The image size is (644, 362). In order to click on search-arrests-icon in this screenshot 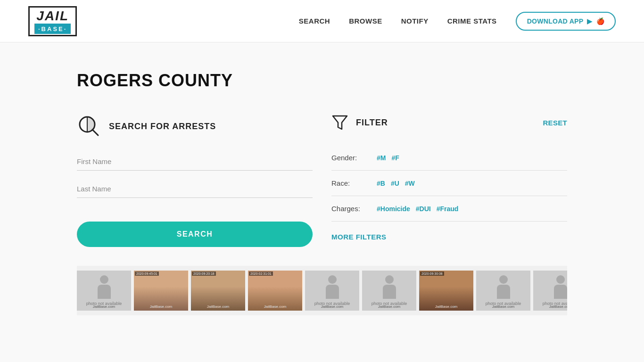, I will do `click(89, 126)`.